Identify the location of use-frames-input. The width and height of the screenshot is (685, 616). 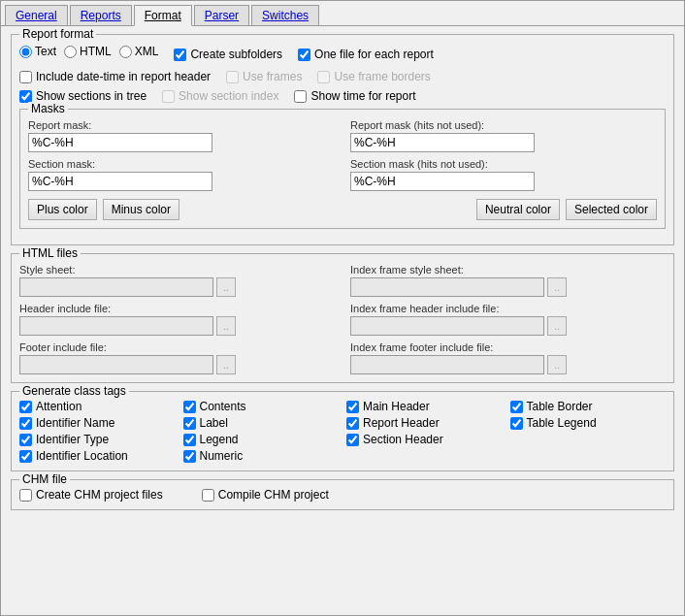
(233, 78).